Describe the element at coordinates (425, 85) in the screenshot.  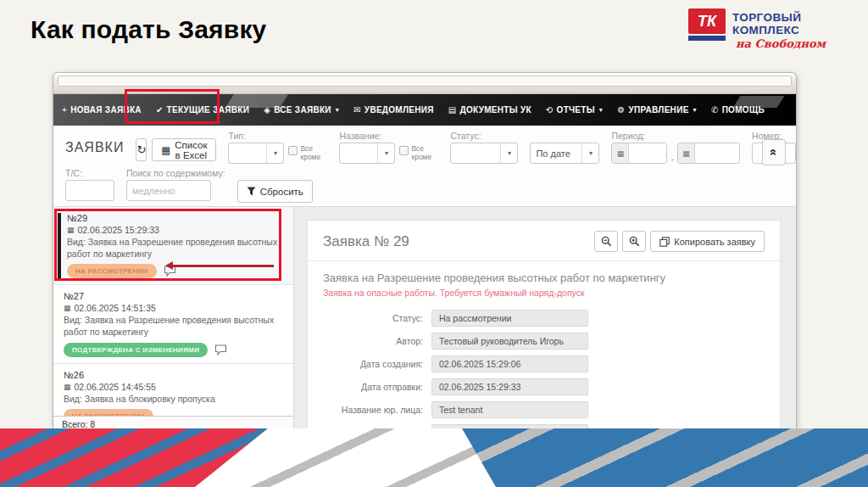
I see `browser-bar` at that location.